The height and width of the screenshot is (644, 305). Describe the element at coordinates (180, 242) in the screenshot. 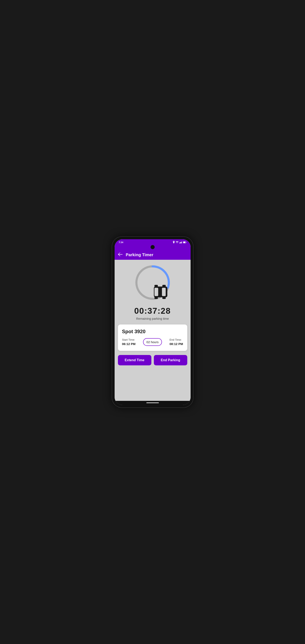

I see `status-icons` at that location.